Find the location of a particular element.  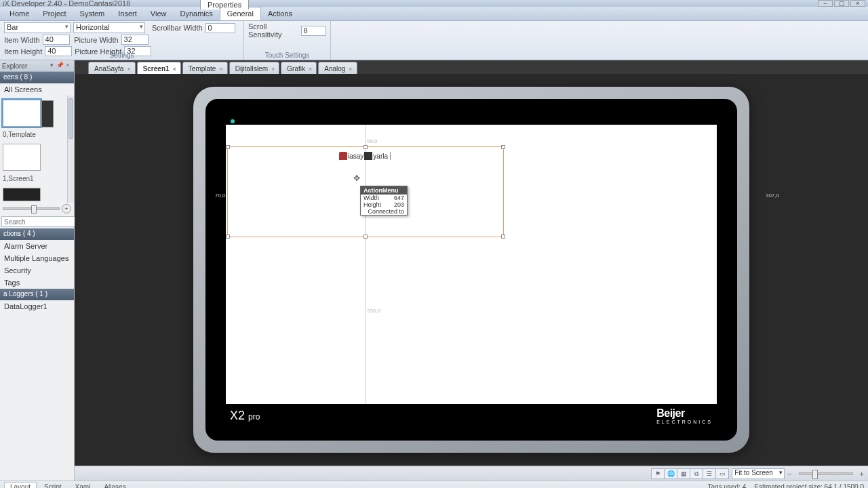

function-security: Security is located at coordinates (37, 270).